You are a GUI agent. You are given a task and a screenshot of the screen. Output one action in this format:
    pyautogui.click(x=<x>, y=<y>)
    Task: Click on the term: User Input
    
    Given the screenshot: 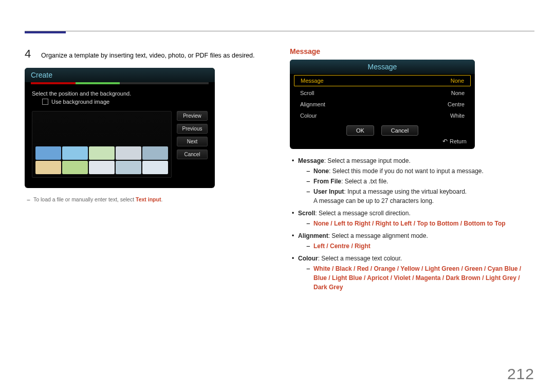 What is the action you would take?
    pyautogui.click(x=329, y=192)
    